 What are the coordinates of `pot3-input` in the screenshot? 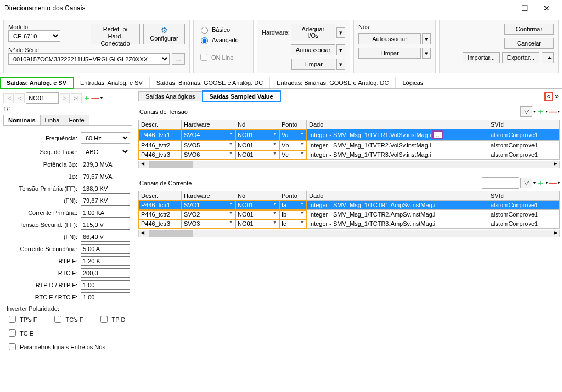 It's located at (105, 164).